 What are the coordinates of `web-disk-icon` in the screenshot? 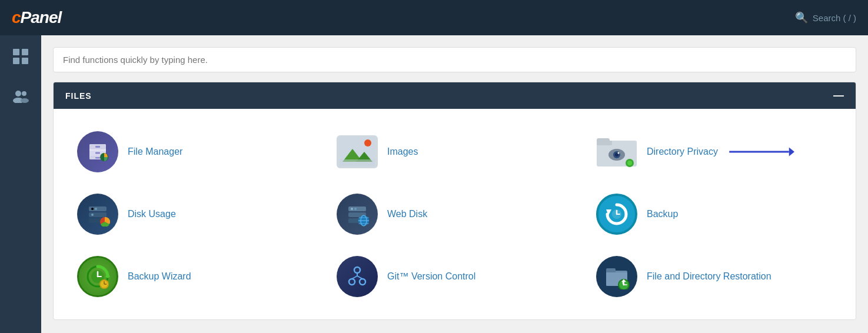 It's located at (357, 214).